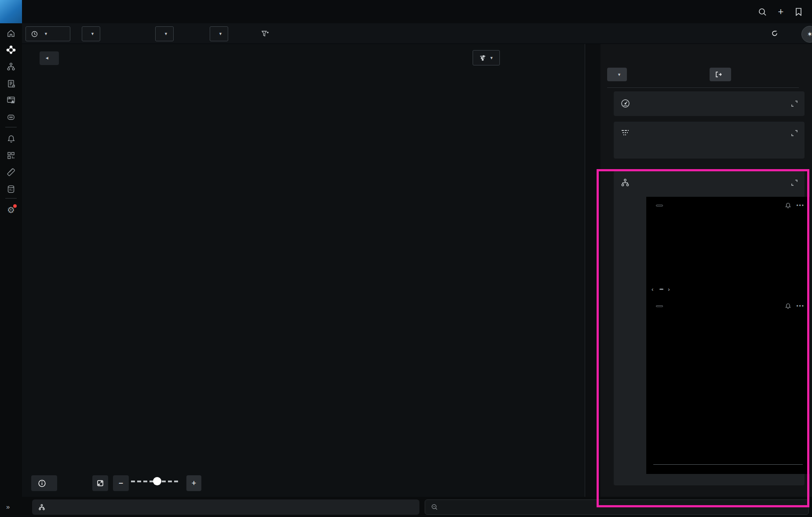  What do you see at coordinates (157, 481) in the screenshot?
I see `zoom-slider-knob` at bounding box center [157, 481].